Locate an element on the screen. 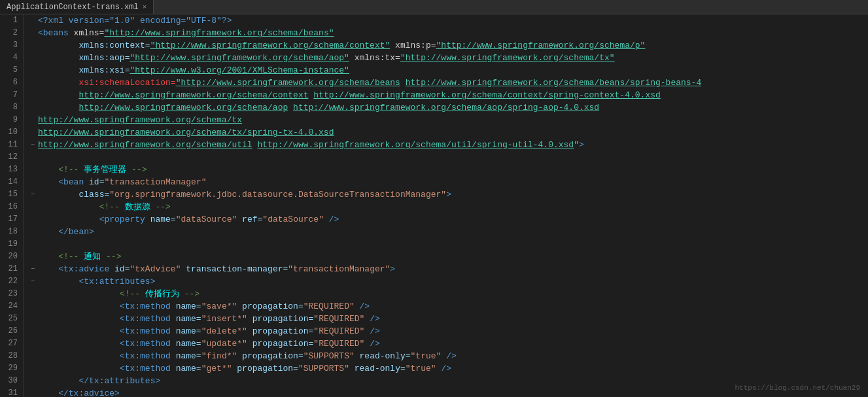  line-number: 8 is located at coordinates (12, 107).